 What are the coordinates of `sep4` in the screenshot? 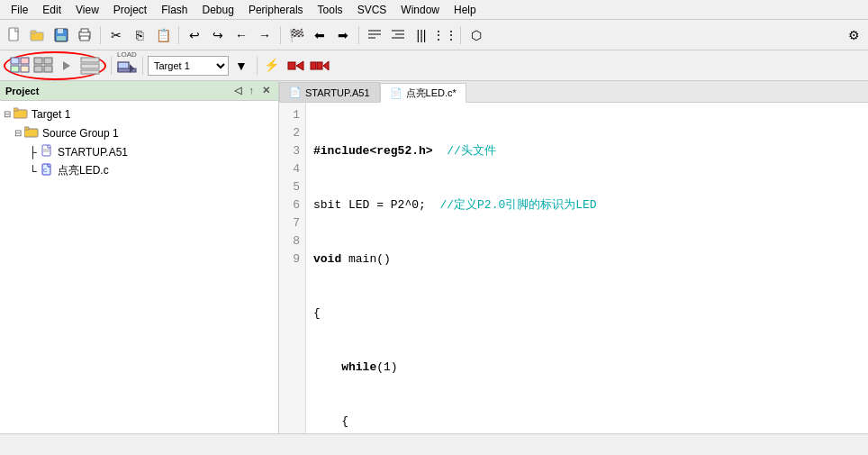 It's located at (358, 35).